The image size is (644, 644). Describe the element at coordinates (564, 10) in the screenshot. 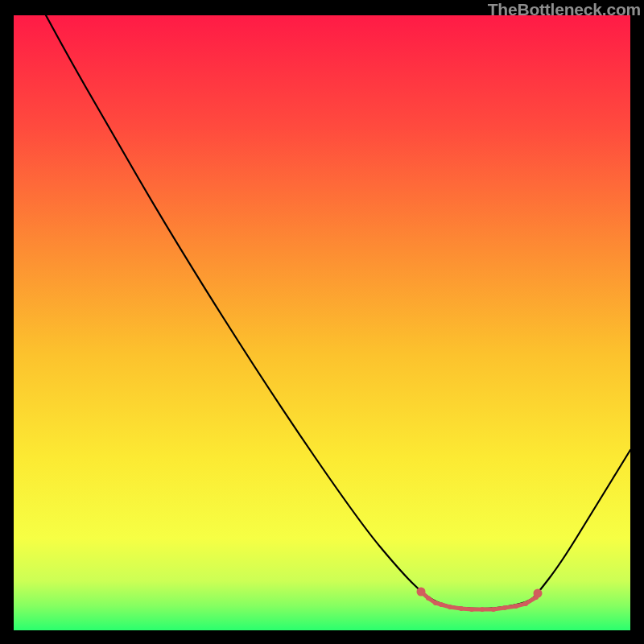

I see `watermark-text: TheBottleneck.com` at that location.